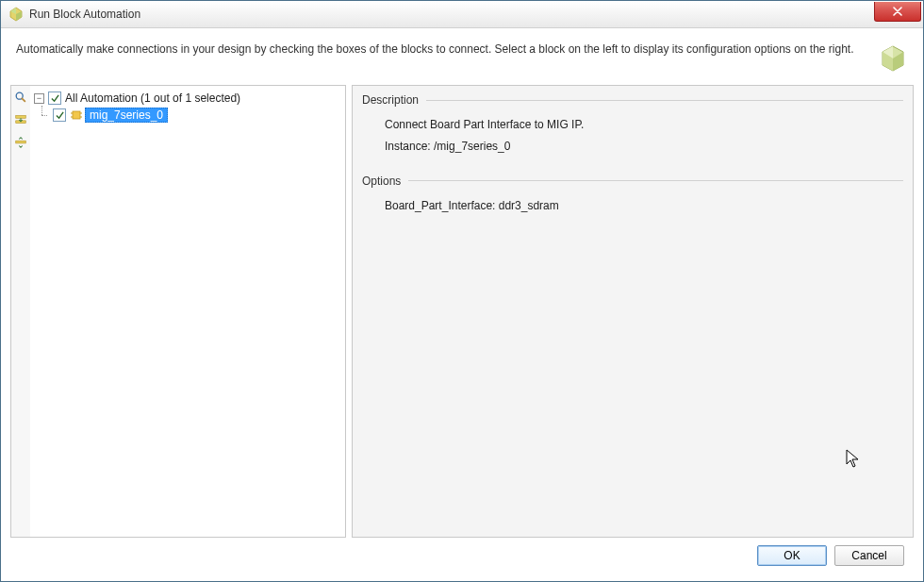 This screenshot has height=582, width=924. I want to click on title-bar: Run Block Automation, so click(462, 15).